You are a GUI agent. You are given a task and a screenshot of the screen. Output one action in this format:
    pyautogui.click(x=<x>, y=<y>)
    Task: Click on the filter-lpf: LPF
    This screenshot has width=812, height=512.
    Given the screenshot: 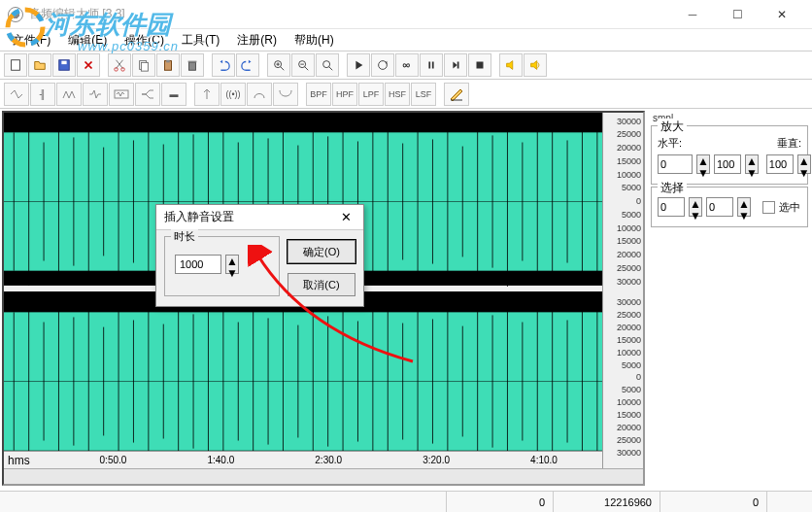 What is the action you would take?
    pyautogui.click(x=371, y=94)
    